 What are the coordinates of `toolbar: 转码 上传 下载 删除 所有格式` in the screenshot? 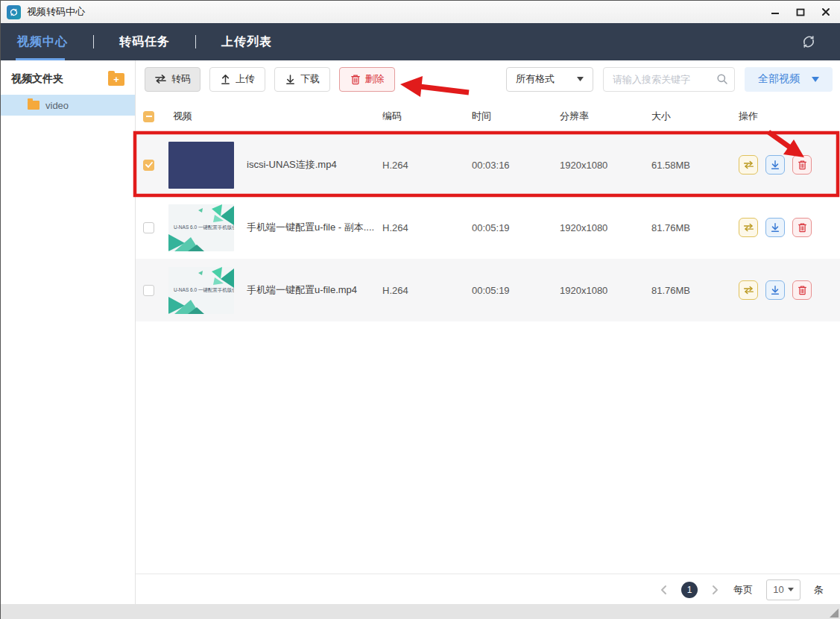 It's located at (489, 79).